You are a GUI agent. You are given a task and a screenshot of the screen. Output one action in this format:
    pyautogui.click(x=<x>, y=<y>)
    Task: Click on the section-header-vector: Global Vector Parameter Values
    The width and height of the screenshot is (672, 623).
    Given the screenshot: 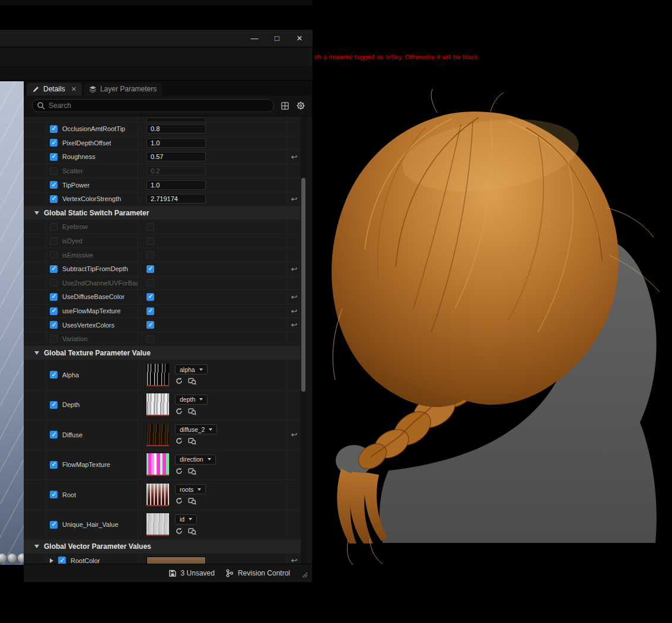 What is the action you would take?
    pyautogui.click(x=163, y=547)
    